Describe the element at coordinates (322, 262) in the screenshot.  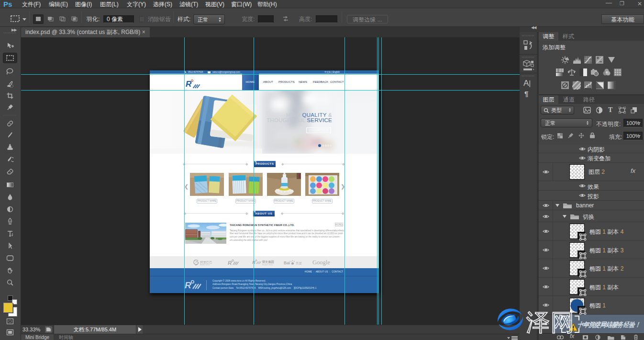
I see `svg-text: Google` at that location.